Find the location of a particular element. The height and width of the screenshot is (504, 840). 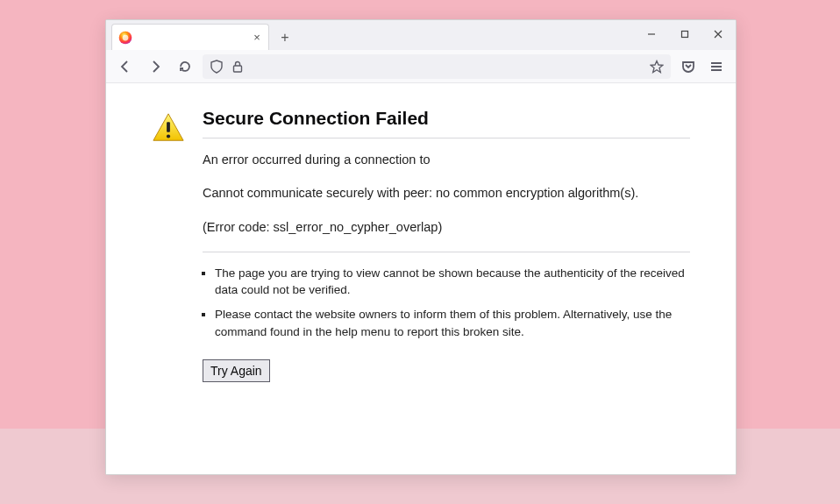

error-bullet: Please contact the website owners to inf… is located at coordinates (452, 323).